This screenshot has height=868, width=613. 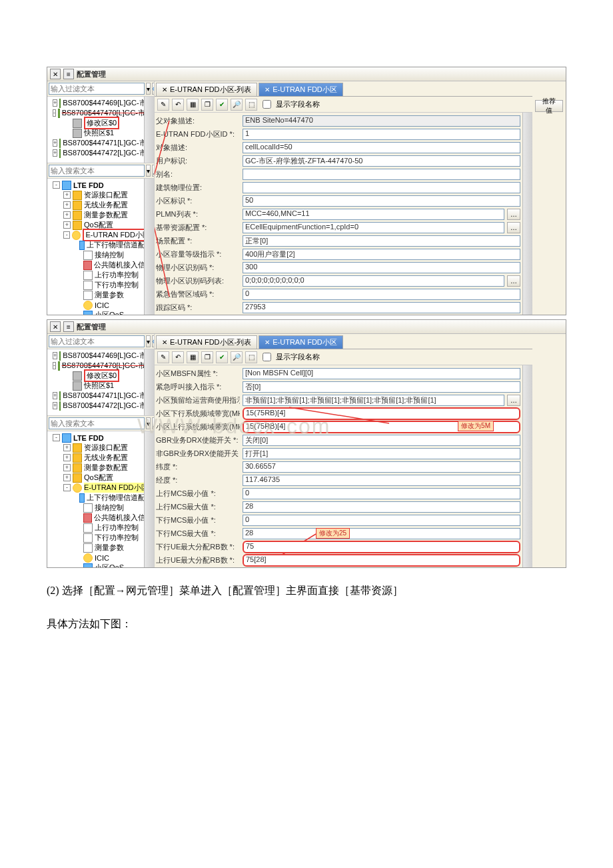 What do you see at coordinates (381, 453) in the screenshot?
I see `field-input: 打开[1]` at bounding box center [381, 453].